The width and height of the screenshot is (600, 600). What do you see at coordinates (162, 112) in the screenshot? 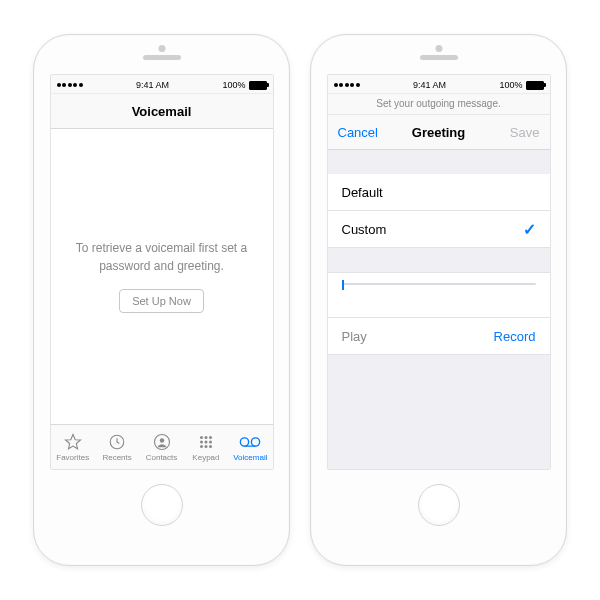
I see `nav-title: Voicemail` at bounding box center [162, 112].